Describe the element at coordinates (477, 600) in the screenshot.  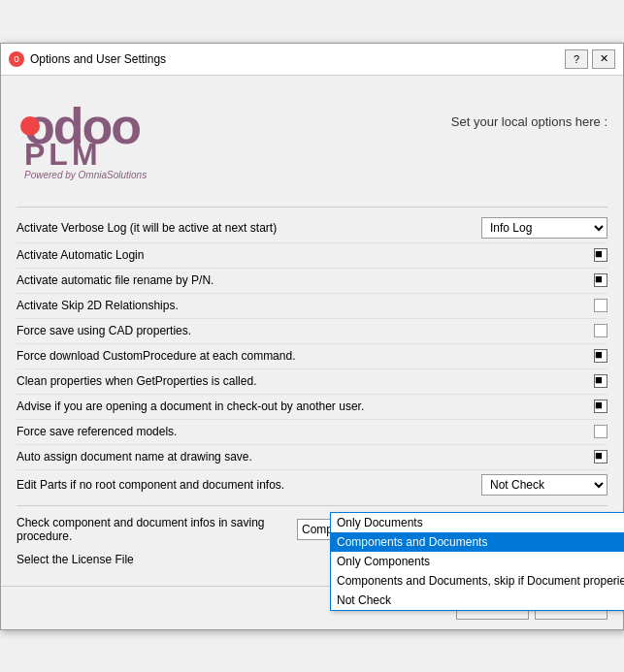
I see `dropdown-item: Not Check` at that location.